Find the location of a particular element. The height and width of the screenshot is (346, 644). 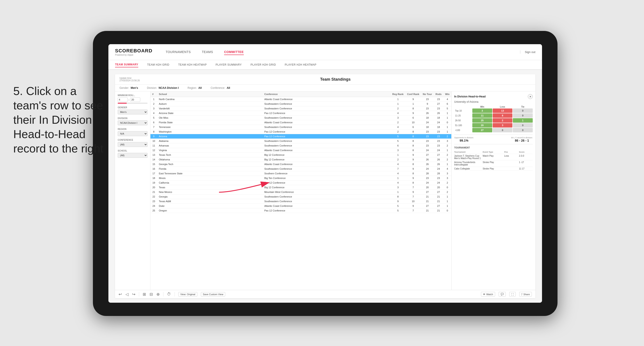

clock-btn: ⏱ is located at coordinates (169, 294).